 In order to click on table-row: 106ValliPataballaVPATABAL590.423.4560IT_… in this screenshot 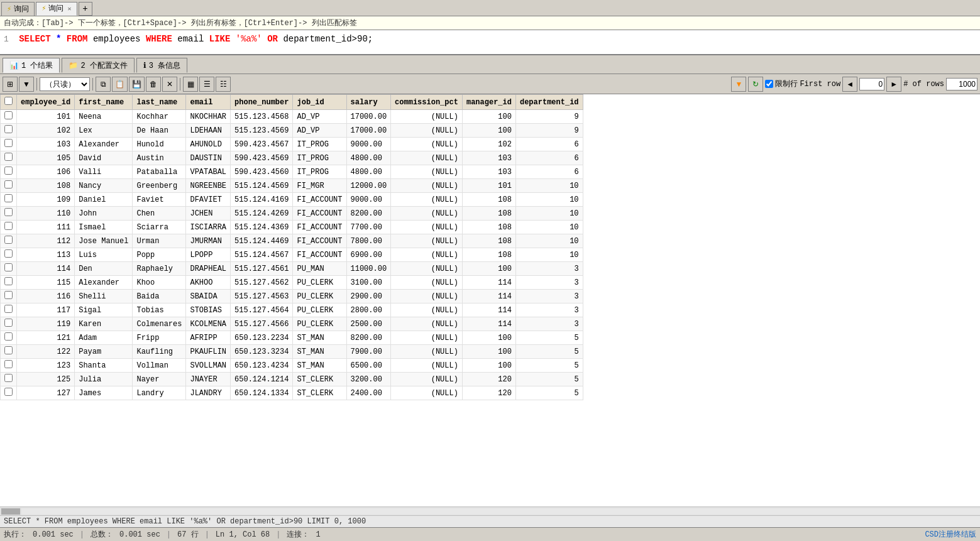, I will do `click(292, 172)`.